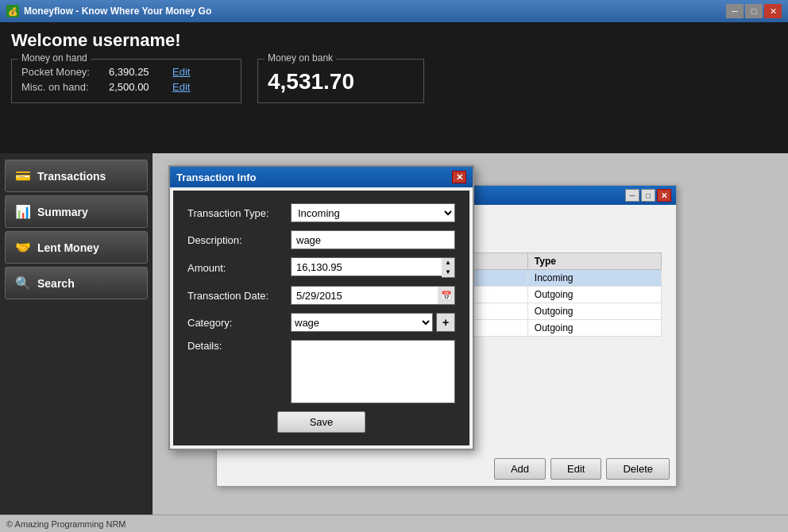 Image resolution: width=788 pixels, height=532 pixels. I want to click on amount-spinner: ▲ ▼, so click(448, 268).